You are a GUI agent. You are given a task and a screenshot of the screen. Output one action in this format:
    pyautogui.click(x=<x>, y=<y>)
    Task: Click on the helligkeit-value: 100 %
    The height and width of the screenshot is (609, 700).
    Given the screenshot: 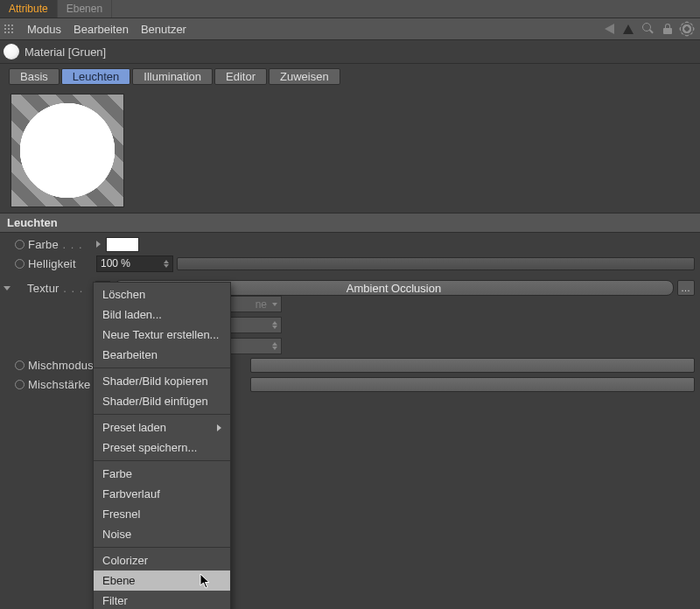 What is the action you would take?
    pyautogui.click(x=116, y=263)
    